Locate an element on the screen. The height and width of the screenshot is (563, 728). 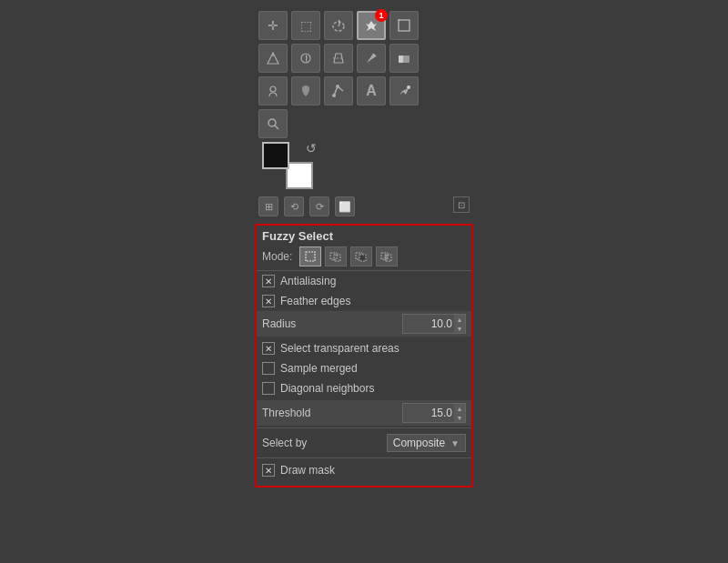
feather-edges-checkbox: ✕ is located at coordinates (268, 301).